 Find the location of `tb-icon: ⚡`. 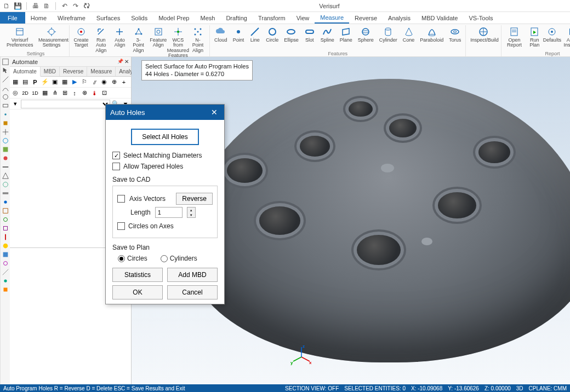

tb-icon: ⚡ is located at coordinates (45, 82).